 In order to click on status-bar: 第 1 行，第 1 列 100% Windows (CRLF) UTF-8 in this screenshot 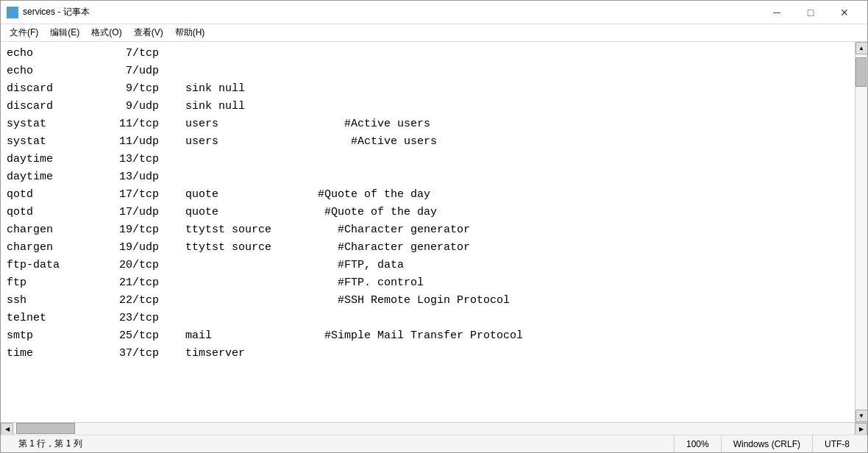, I will do `click(434, 443)`.